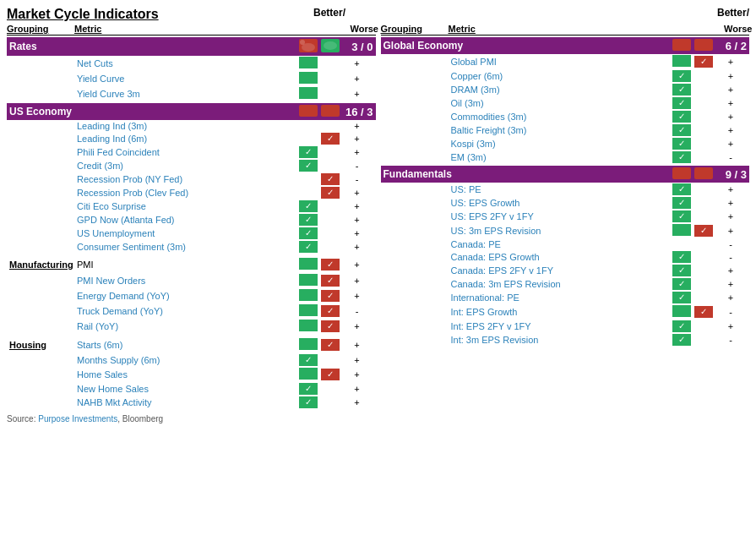 The image size is (756, 541). I want to click on energy-demand-bw: +, so click(357, 296).